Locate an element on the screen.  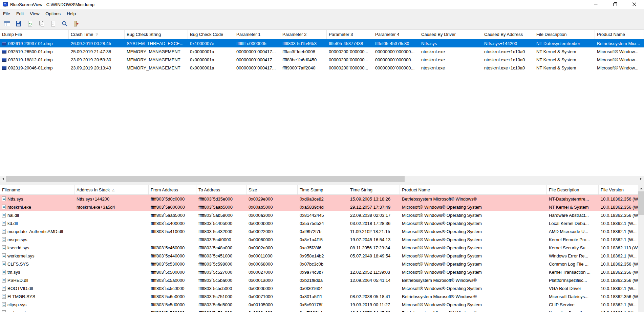
cell-from-address: fffff803`5a000000 is located at coordinates (173, 207).